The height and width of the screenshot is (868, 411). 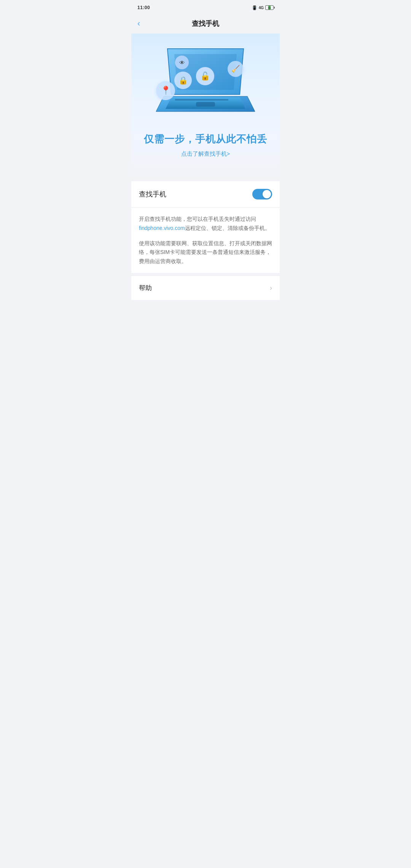 What do you see at coordinates (206, 7) in the screenshot?
I see `status-bar: 11:00 📳 4G 31` at bounding box center [206, 7].